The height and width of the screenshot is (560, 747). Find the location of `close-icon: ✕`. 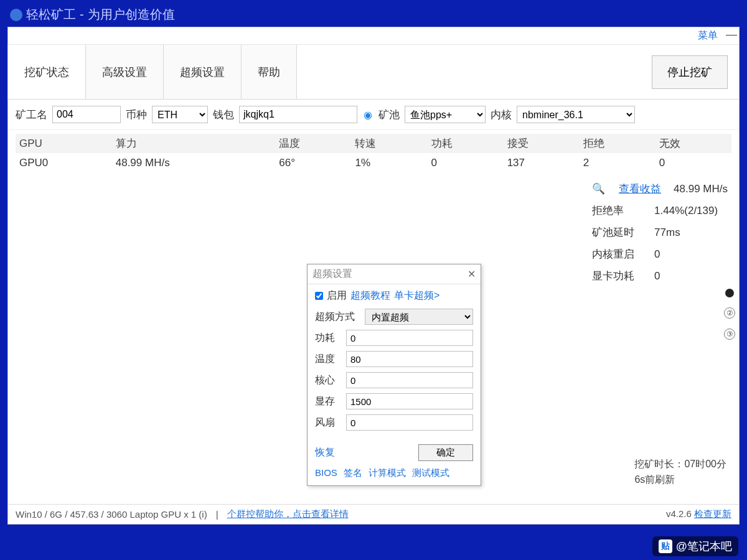

close-icon: ✕ is located at coordinates (472, 274).